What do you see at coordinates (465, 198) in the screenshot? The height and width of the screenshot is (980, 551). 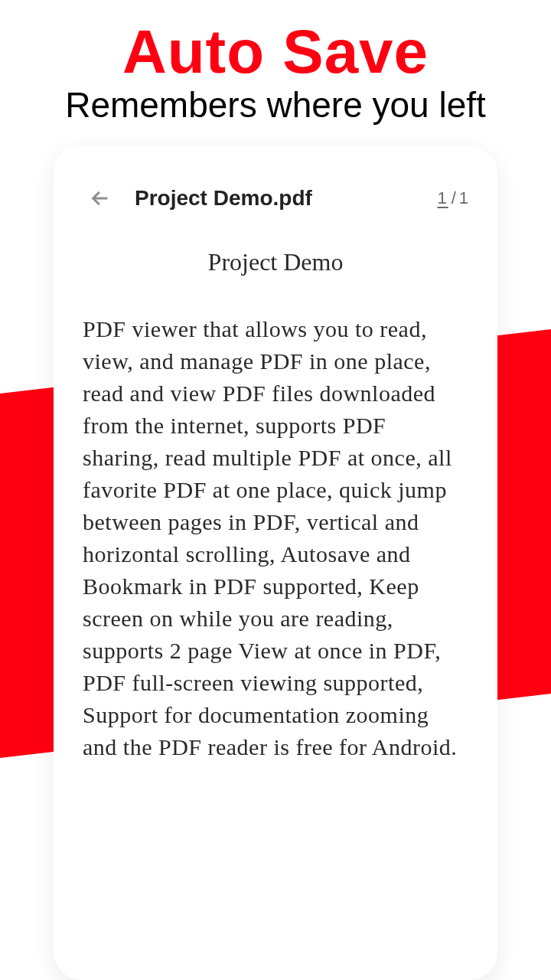 I see `page-total: 1` at bounding box center [465, 198].